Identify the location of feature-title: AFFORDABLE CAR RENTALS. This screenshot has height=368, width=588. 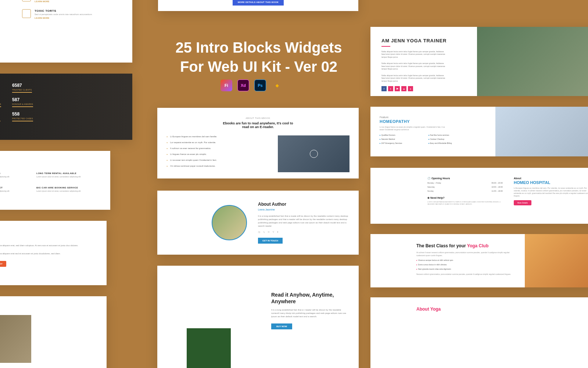
(15, 173).